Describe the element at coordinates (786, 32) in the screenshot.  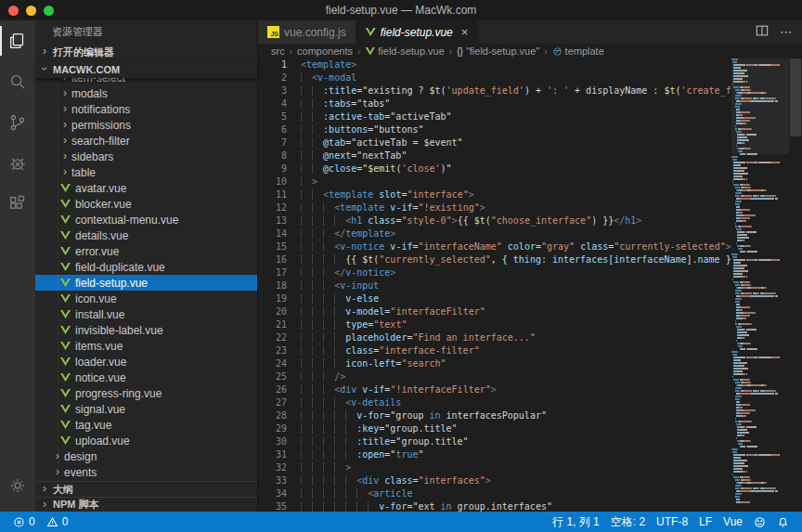
I see `more-actions-icon: ⋯` at that location.